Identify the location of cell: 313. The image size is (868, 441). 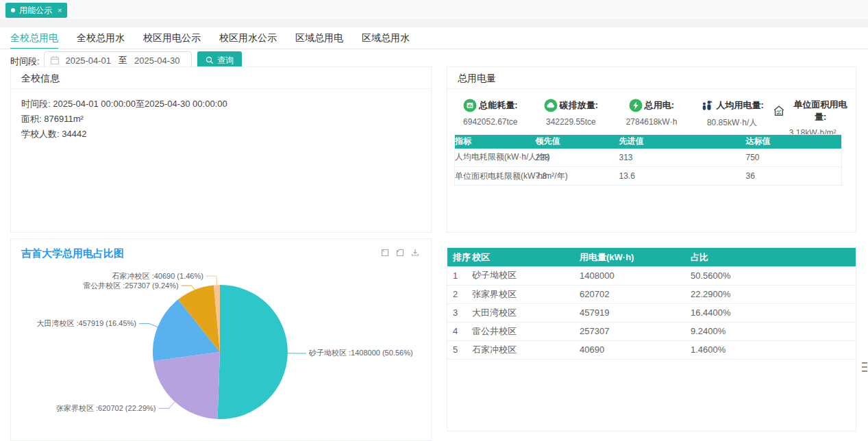
(682, 158).